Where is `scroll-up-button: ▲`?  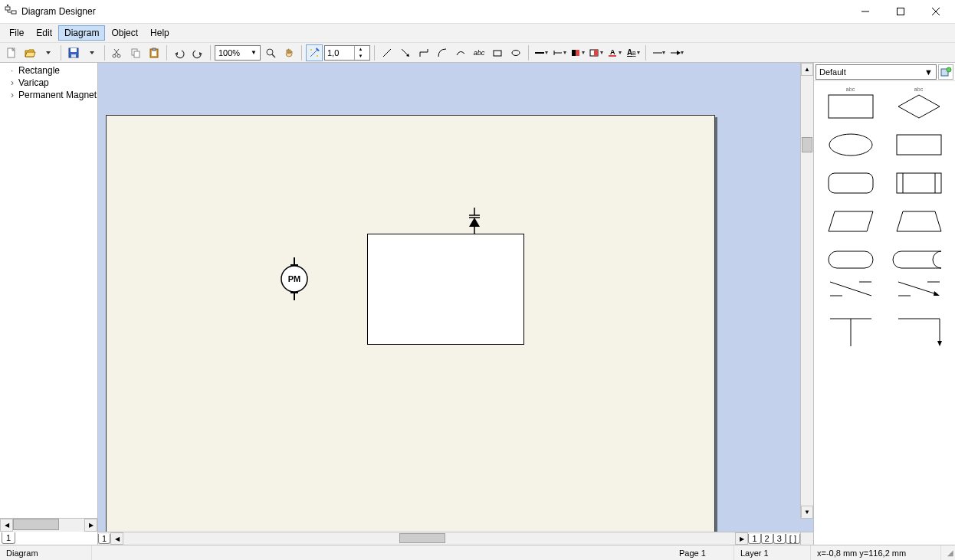 scroll-up-button: ▲ is located at coordinates (807, 69).